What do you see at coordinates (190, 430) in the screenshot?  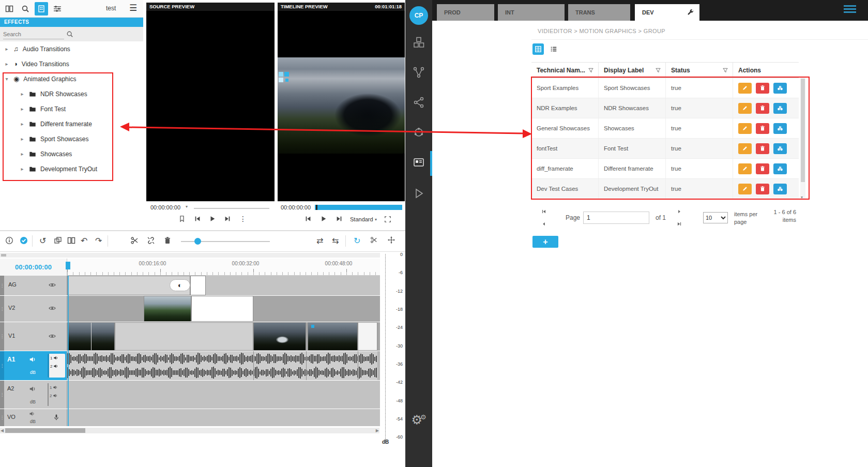 I see `timeline-horizontal-scrollbar: ◀ ▶` at bounding box center [190, 430].